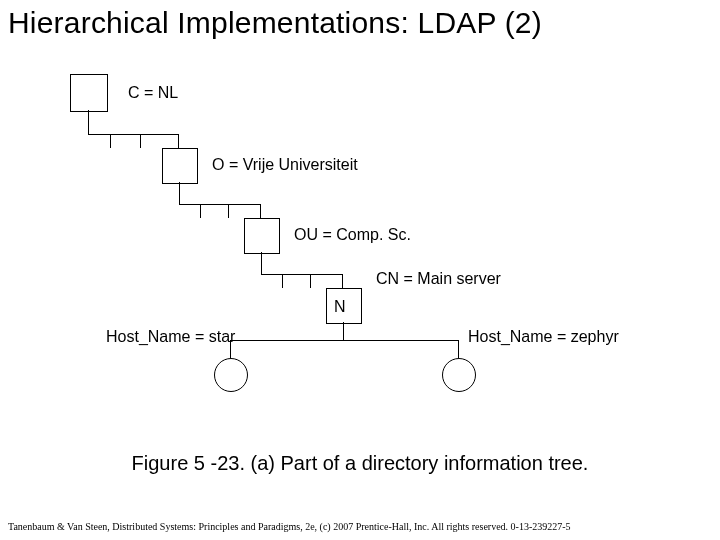 The image size is (720, 540). Describe the element at coordinates (275, 23) in the screenshot. I see `page-title: Hierarchical Implementations: LDAP (2)` at that location.